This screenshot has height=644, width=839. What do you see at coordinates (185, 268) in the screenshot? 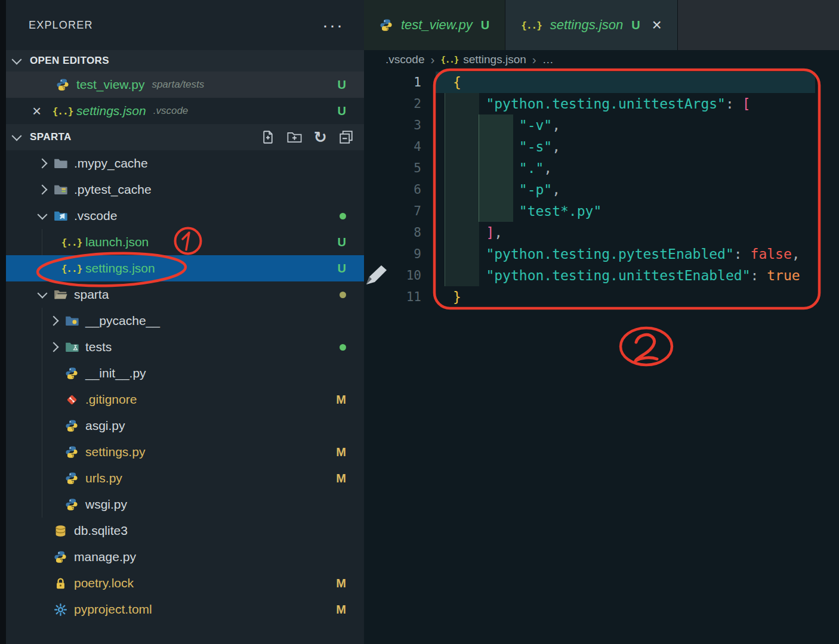
I see `tree-item-settings-json: {..}settings.jsonU` at bounding box center [185, 268].